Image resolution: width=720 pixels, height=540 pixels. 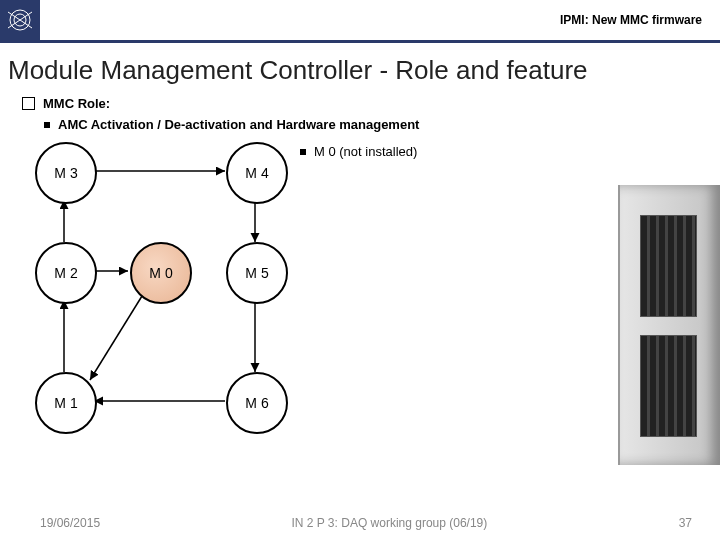 What do you see at coordinates (20, 20) in the screenshot?
I see `logo` at bounding box center [20, 20].